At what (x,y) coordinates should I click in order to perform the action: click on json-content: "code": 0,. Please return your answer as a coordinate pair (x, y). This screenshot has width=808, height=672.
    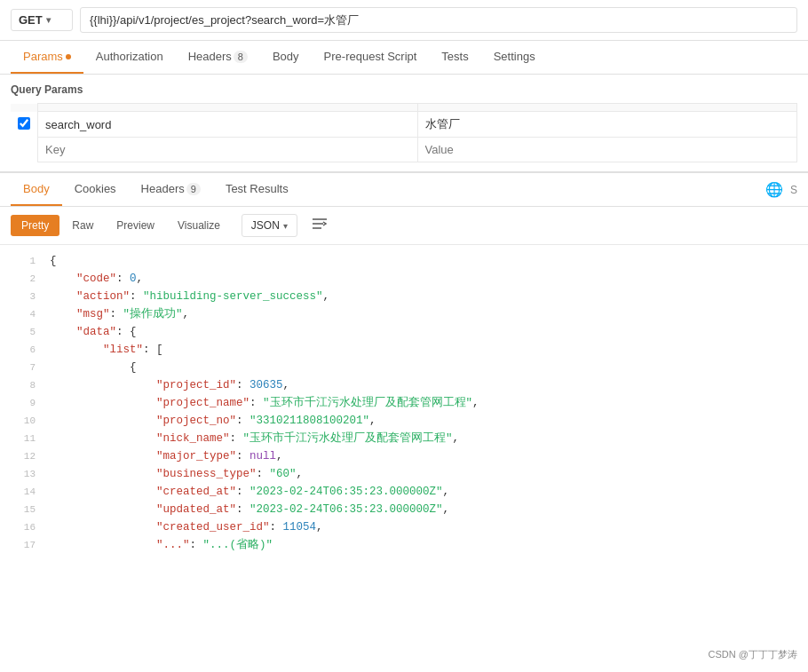
    Looking at the image, I should click on (425, 279).